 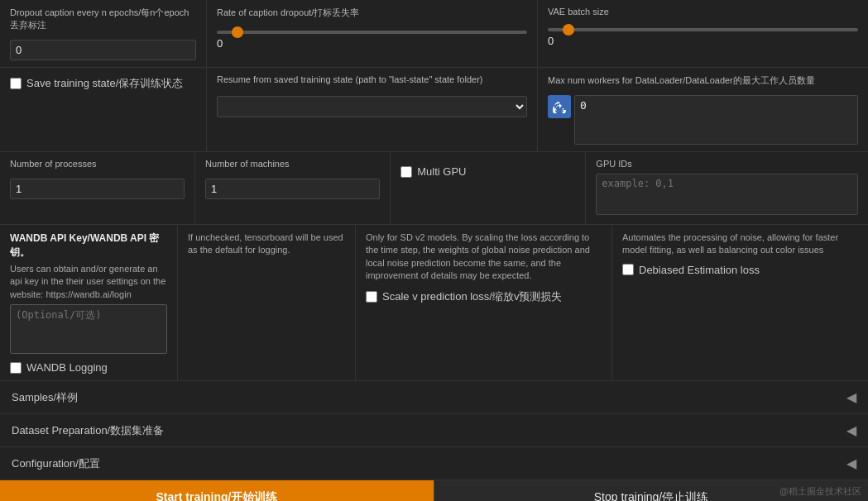 I want to click on machines-cell: Number of machines, so click(x=293, y=188).